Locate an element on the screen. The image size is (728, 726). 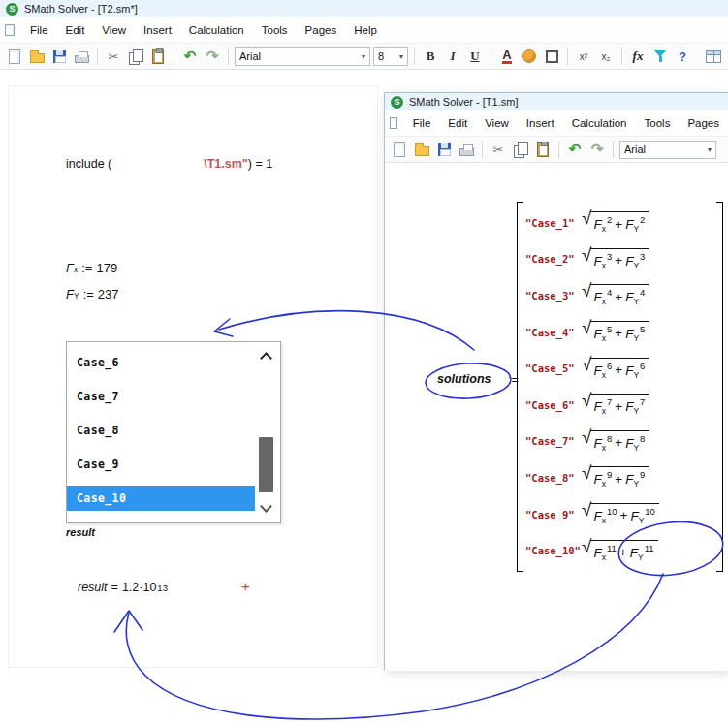
case-string: "Case_5" is located at coordinates (554, 368).